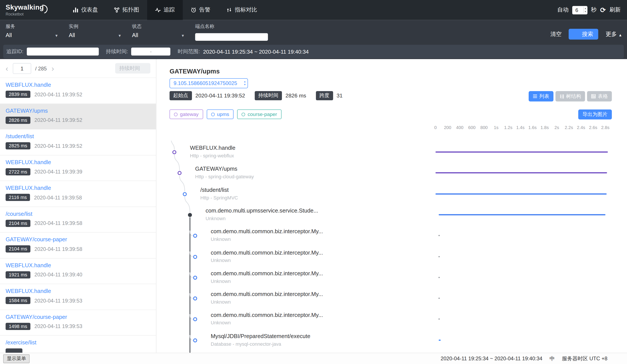 Image resolution: width=627 pixels, height=364 pixels. Describe the element at coordinates (392, 151) in the screenshot. I see `trace-span-row: WEBFLUX.handle Http - spring-webflux` at that location.